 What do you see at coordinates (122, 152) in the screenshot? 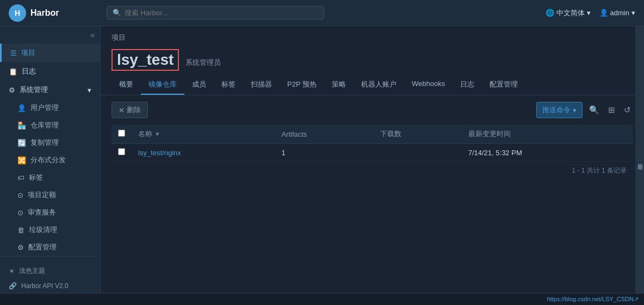
I see `row-checkbox-cell` at bounding box center [122, 152].